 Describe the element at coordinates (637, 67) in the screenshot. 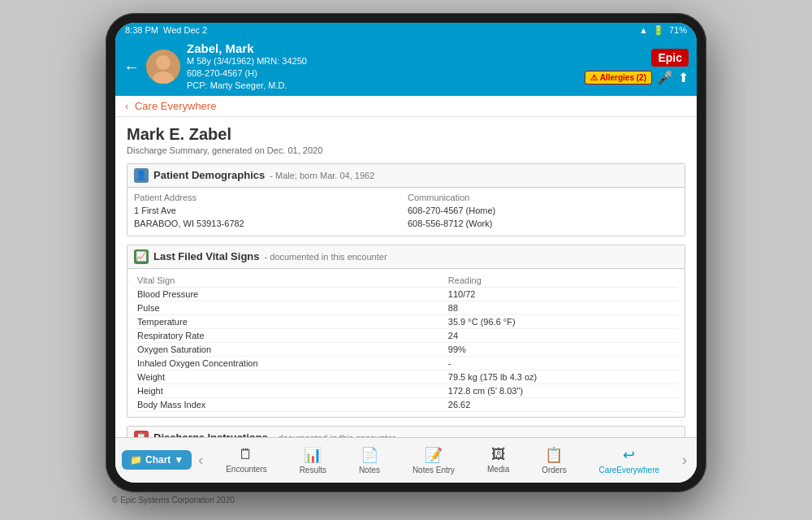

I see `header-right: Epic ⚠ Allergies (2) 🎤 ⬆` at that location.